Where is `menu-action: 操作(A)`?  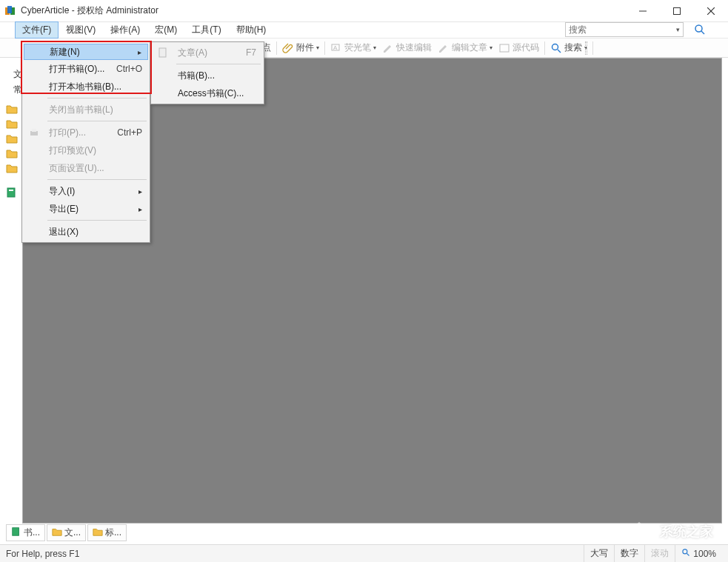 menu-action: 操作(A) is located at coordinates (125, 30).